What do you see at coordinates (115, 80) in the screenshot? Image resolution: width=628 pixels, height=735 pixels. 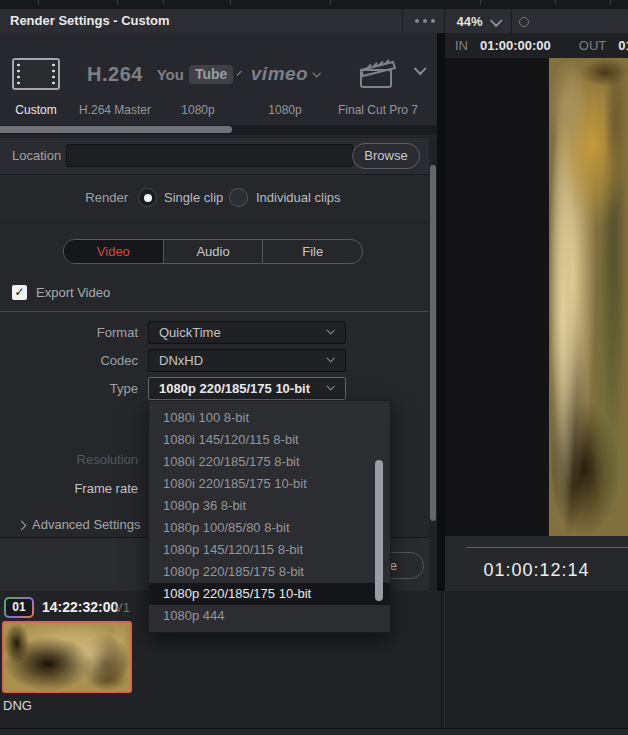 I see `preset-h264-master: H.264 H.264 Master` at bounding box center [115, 80].